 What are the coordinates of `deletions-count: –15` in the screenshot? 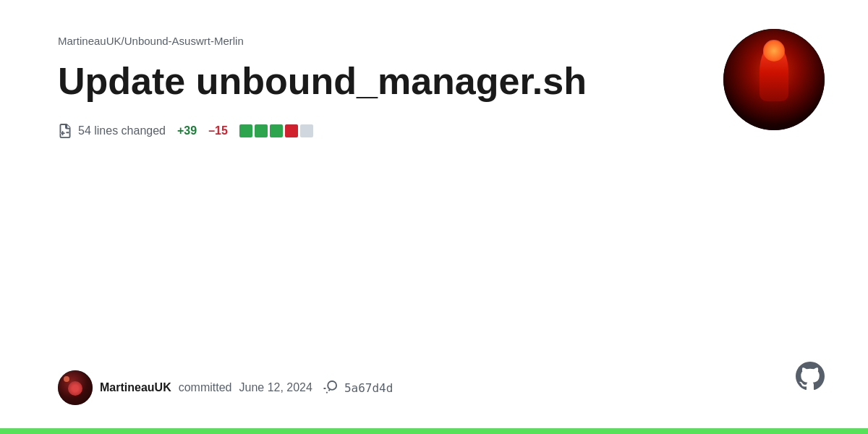 It's located at (218, 131).